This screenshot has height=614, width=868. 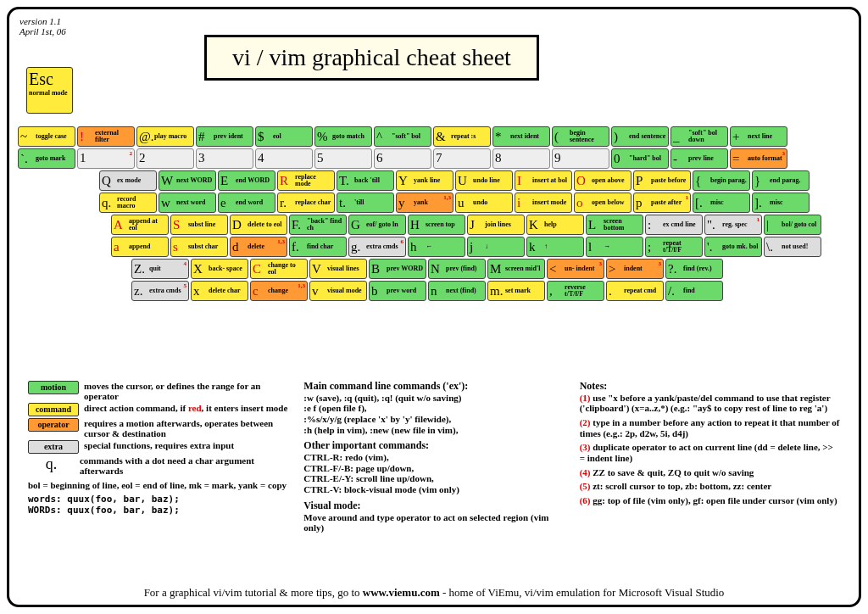 What do you see at coordinates (721, 181) in the screenshot?
I see `key-{: {begin parag.` at bounding box center [721, 181].